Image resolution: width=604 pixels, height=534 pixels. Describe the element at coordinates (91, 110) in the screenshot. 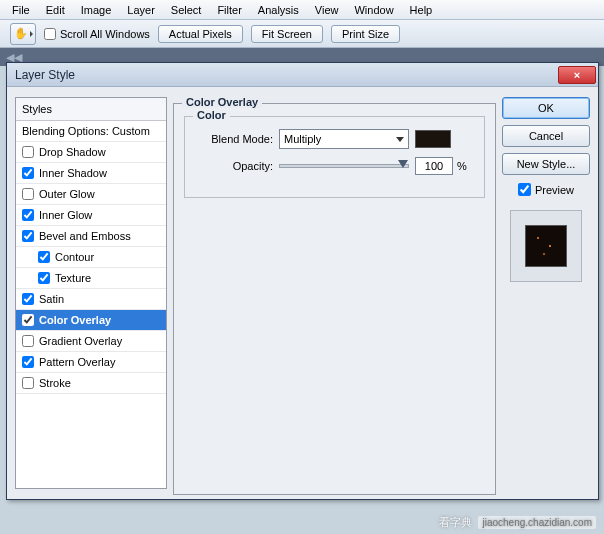

I see `styles-header: Styles` at that location.